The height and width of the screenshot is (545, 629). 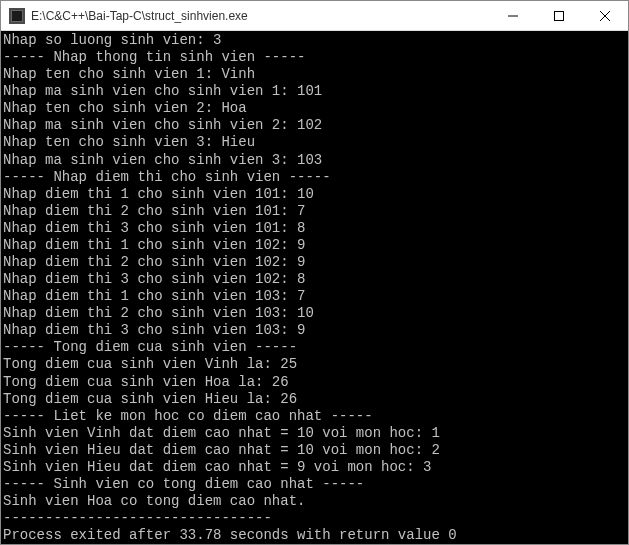 I want to click on console-line: Nhap so luong sinh vien: 3, so click(x=314, y=40).